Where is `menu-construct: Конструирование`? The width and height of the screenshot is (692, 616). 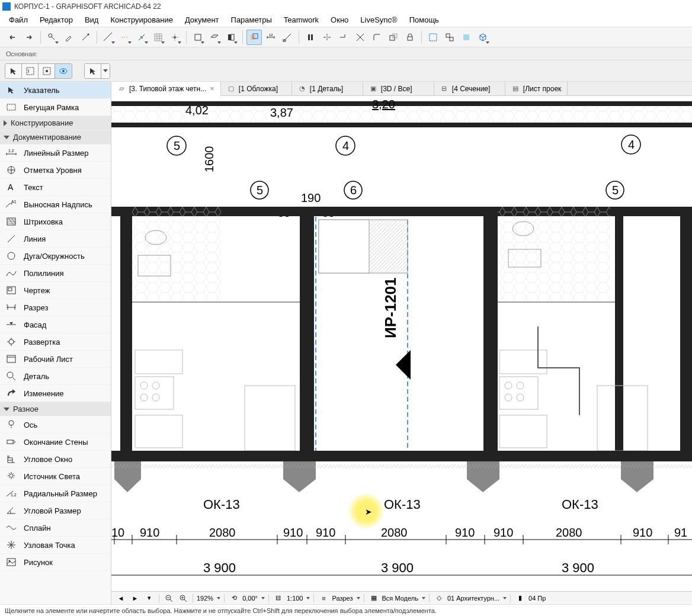
menu-construct: Конструирование is located at coordinates (141, 20).